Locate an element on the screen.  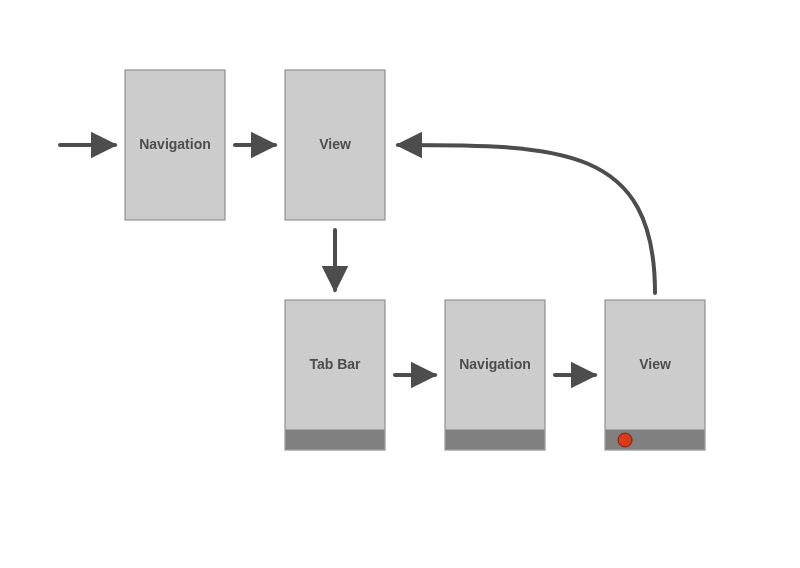
node-navigation-bottom: Navigation is located at coordinates (495, 375).